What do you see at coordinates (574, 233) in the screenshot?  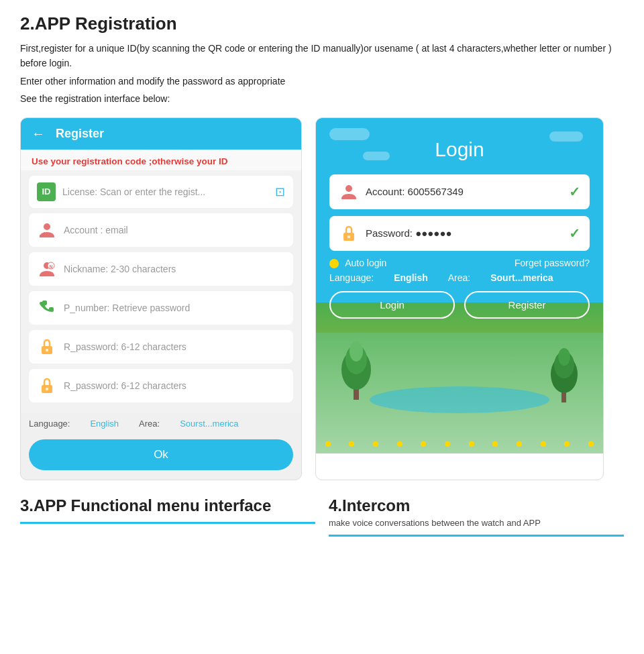 I see `password-check-icon: ✓` at bounding box center [574, 233].